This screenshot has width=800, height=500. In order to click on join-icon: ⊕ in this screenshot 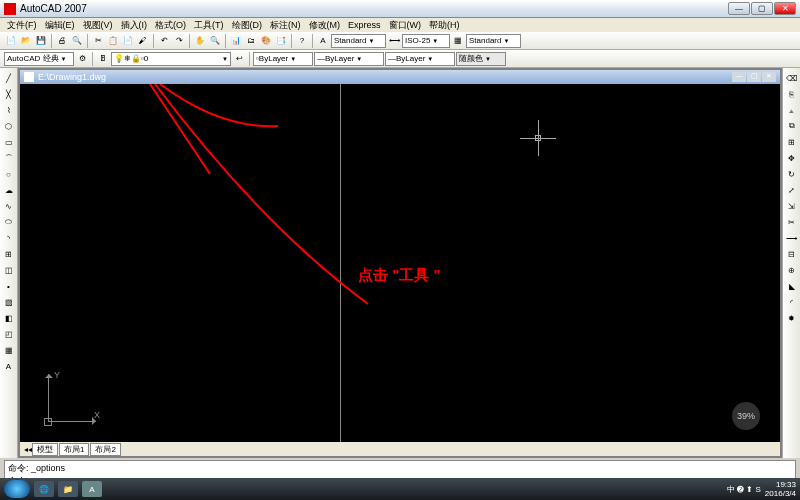, I will do `click(792, 270)`.